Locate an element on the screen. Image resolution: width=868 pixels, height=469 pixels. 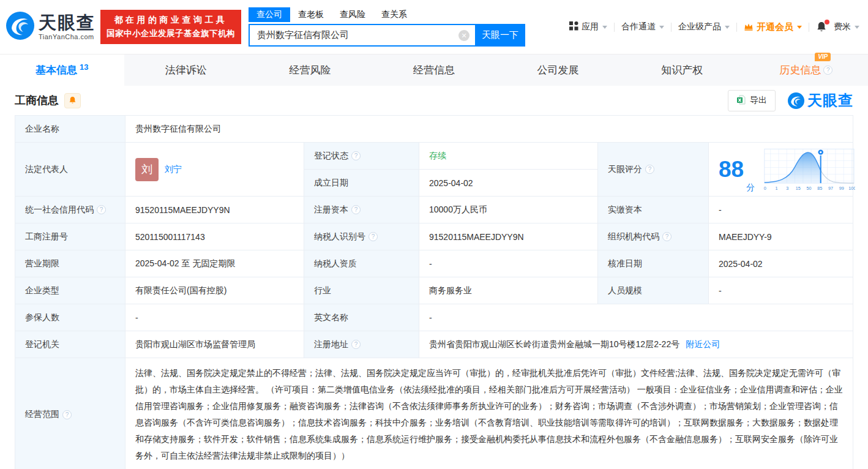
field-label: 天眼评分 is located at coordinates (654, 169).